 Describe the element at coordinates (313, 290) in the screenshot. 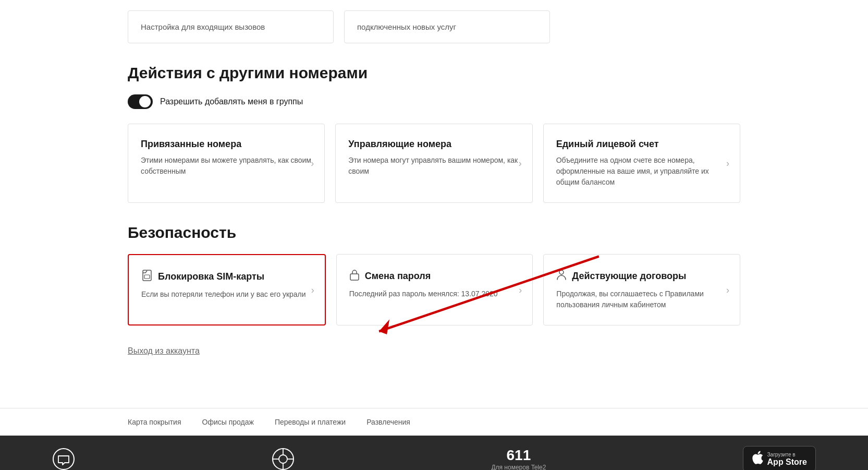

I see `card-sim-lock-arrow: ›` at that location.